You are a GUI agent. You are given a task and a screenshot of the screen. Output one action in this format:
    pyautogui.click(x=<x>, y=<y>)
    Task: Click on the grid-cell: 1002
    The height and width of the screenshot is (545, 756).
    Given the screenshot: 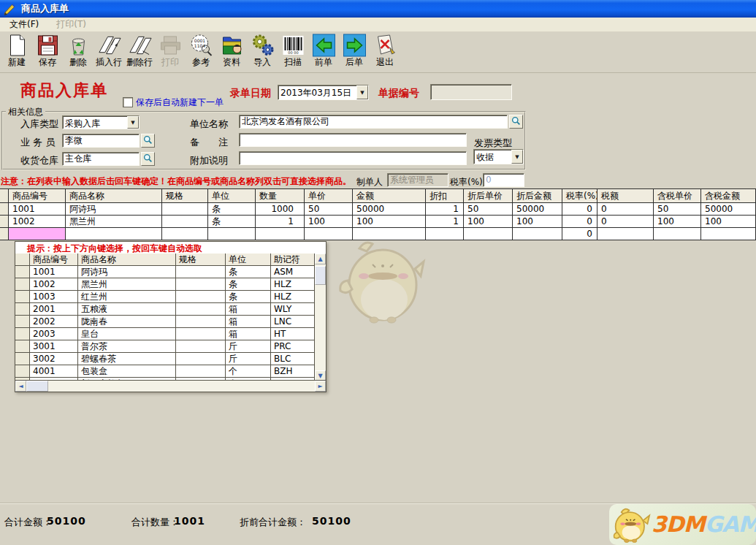 What is the action you would take?
    pyautogui.click(x=37, y=222)
    